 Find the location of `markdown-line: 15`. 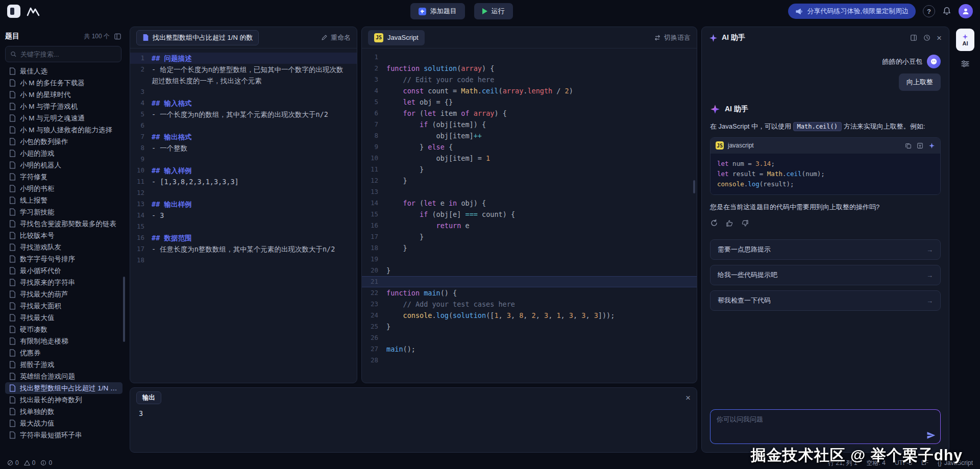

markdown-line: 15 is located at coordinates (243, 227).